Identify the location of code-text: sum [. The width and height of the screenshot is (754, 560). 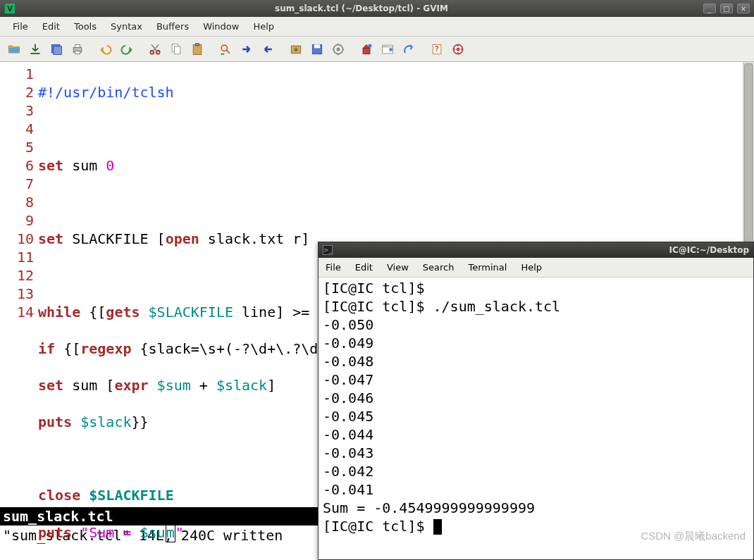
(89, 385).